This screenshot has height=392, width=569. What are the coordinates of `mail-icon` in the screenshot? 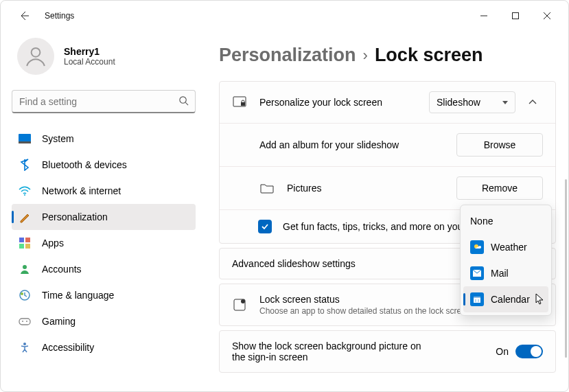 It's located at (477, 273).